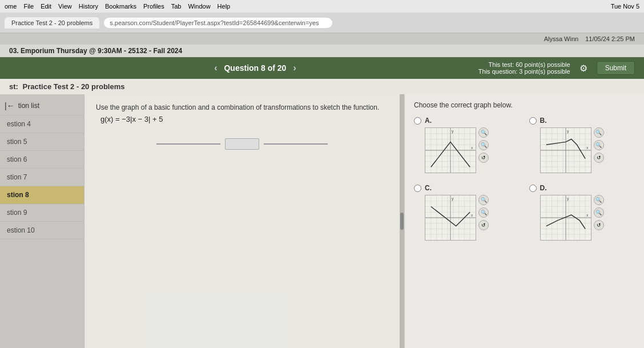 Image resolution: width=644 pixels, height=348 pixels. Describe the element at coordinates (402, 221) in the screenshot. I see `divider-handle` at that location.